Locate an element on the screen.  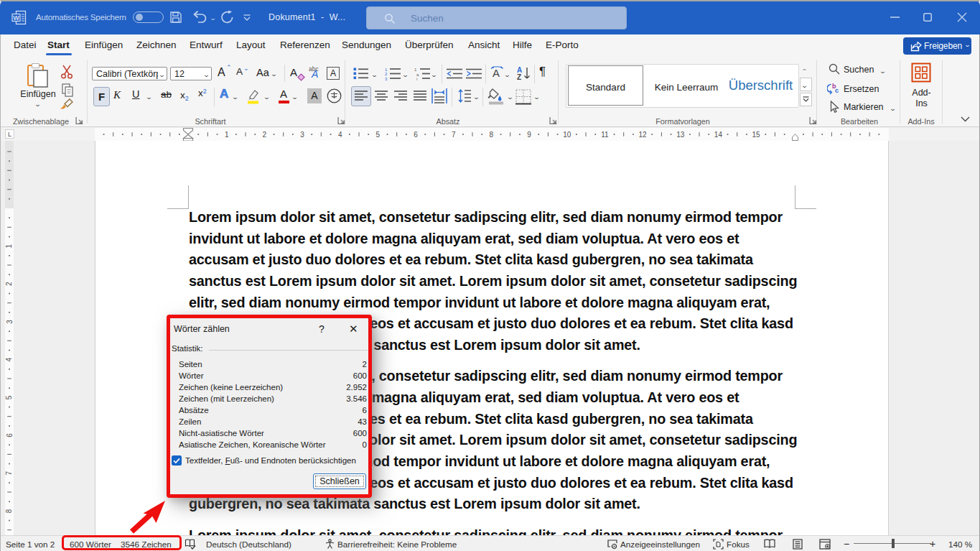
svg-text: 14 is located at coordinates (719, 135).